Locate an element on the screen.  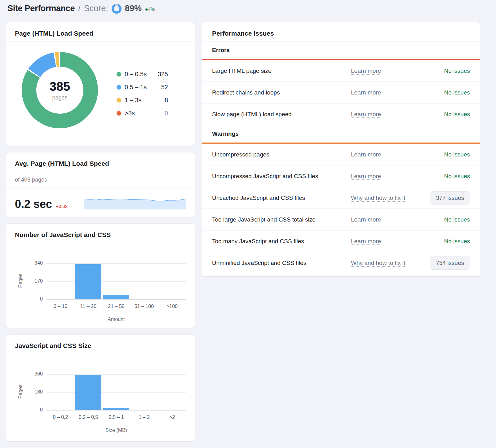
legend-value: 52 is located at coordinates (165, 87).